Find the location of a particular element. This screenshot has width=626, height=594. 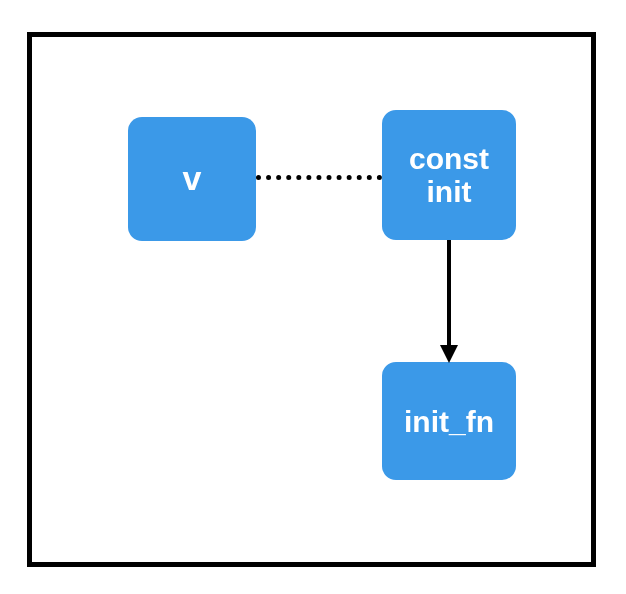

node-const-init-label: const init is located at coordinates (449, 175).